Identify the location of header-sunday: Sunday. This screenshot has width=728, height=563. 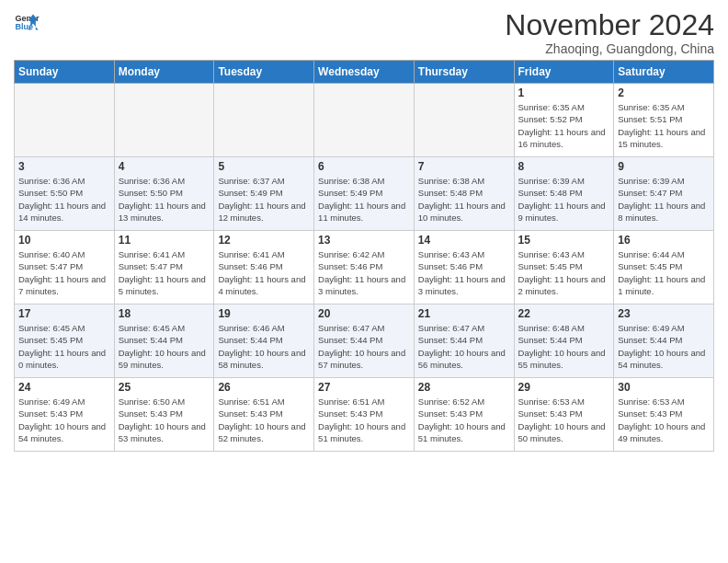
(64, 72).